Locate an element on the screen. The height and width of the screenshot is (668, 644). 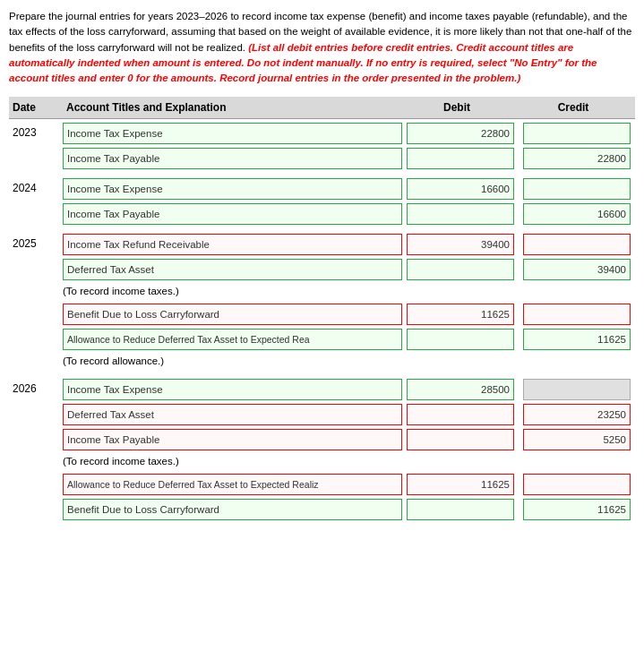
instructions-block: Prepare the journal entries for years 20… is located at coordinates (322, 47).